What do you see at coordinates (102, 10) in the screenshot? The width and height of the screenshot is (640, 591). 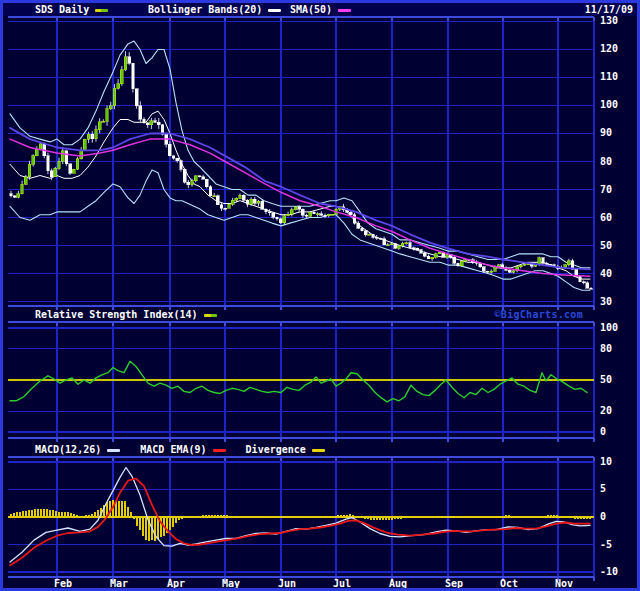 I see `symbol-legend-dash-icon` at bounding box center [102, 10].